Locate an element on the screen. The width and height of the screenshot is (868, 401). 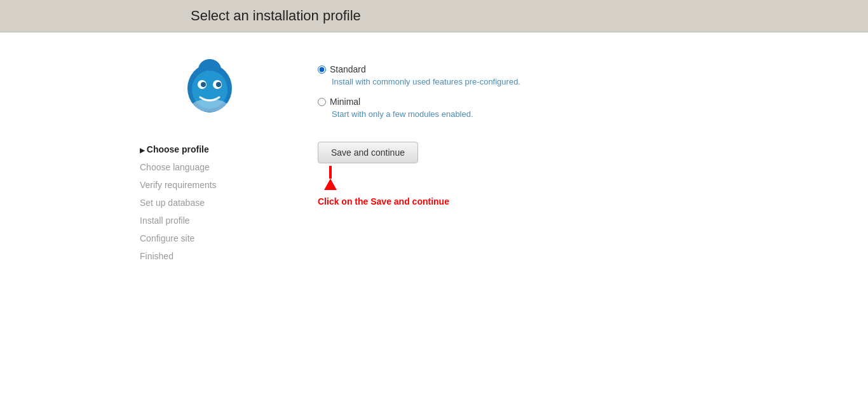
arrow-shaft is located at coordinates (330, 172).